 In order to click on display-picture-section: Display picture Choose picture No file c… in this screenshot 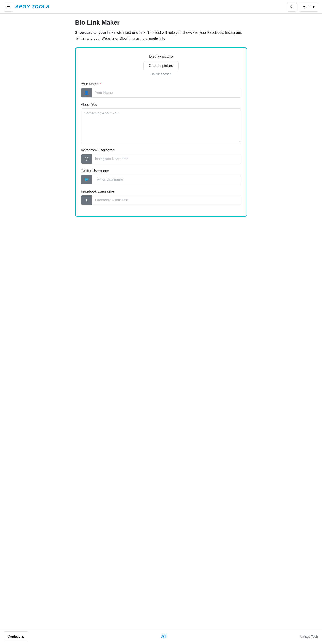, I will do `click(161, 65)`.